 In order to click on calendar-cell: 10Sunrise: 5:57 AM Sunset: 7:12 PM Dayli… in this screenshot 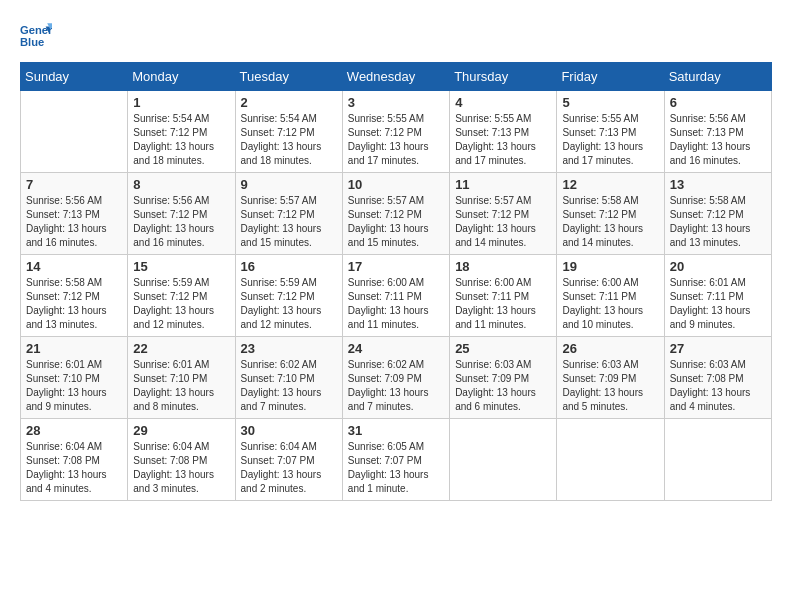, I will do `click(396, 214)`.